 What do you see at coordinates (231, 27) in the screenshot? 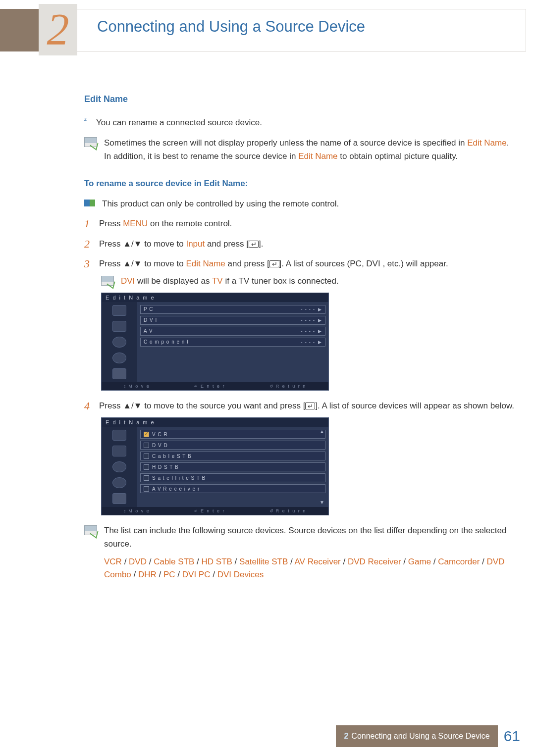
I see `chapter-title: Connecting and Using a Source Device` at bounding box center [231, 27].